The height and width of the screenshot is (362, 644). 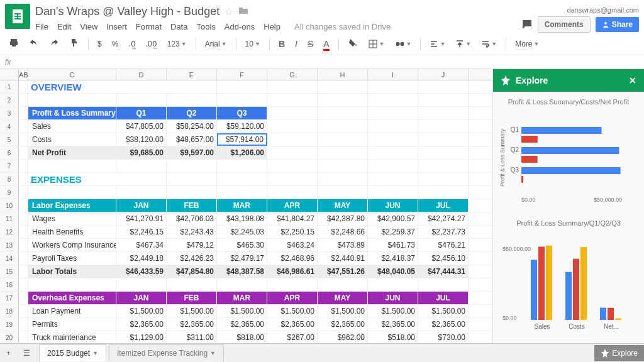 I want to click on menu-add-ons: Add-ons, so click(x=240, y=26).